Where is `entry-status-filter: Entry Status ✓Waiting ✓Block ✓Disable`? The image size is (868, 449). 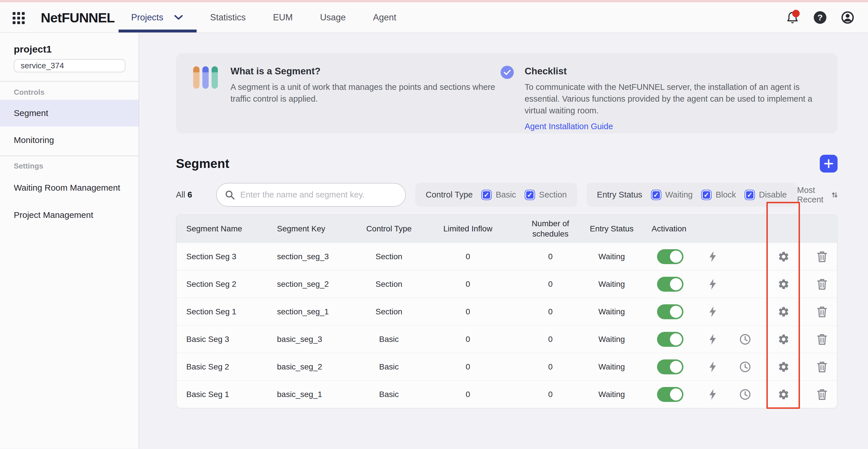
entry-status-filter: Entry Status ✓Waiting ✓Block ✓Disable is located at coordinates (692, 195).